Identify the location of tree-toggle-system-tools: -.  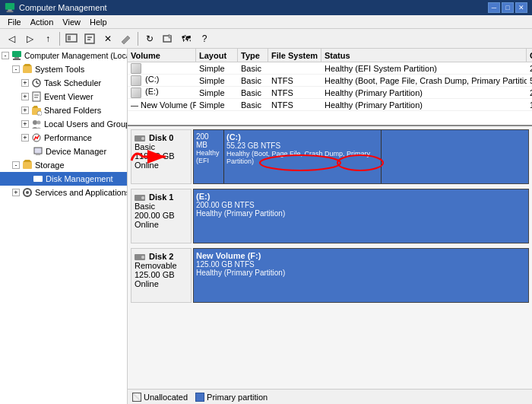
(16, 69).